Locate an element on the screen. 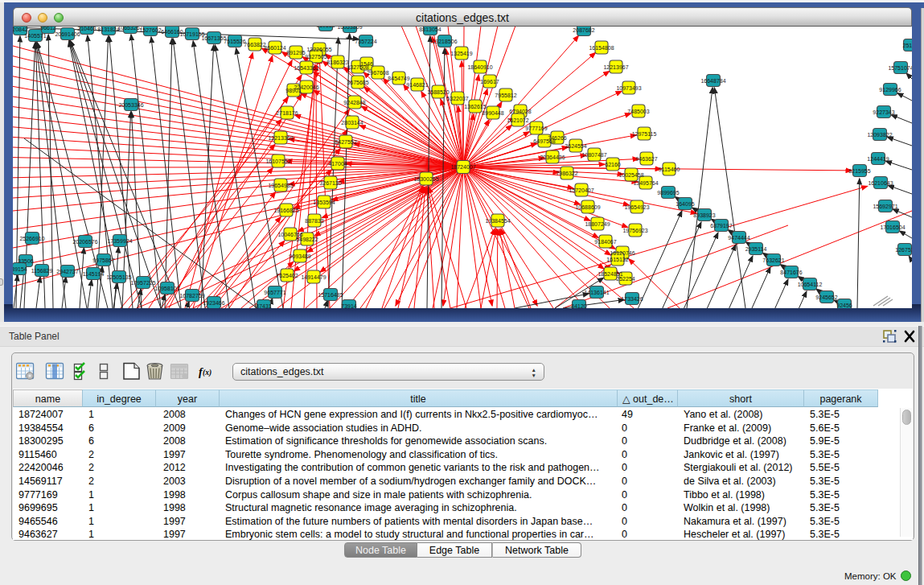  svg-text: 25118 is located at coordinates (907, 45).